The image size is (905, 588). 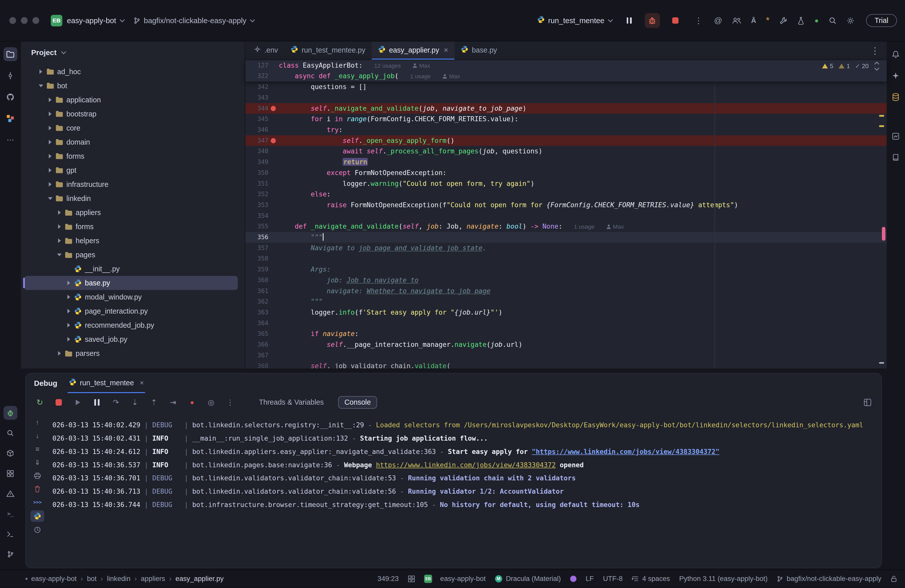 What do you see at coordinates (566, 194) in the screenshot?
I see `code-line-352: 352 else:` at bounding box center [566, 194].